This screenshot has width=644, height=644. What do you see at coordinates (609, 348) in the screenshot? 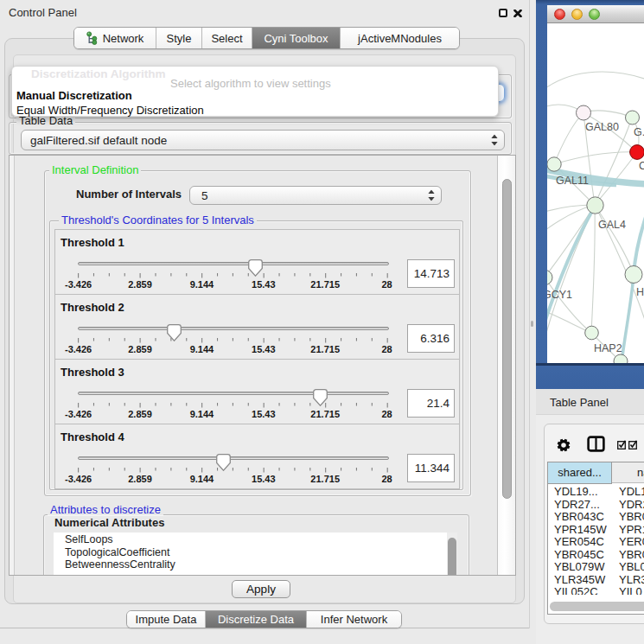
I see `svg-text: HAP2` at bounding box center [609, 348].